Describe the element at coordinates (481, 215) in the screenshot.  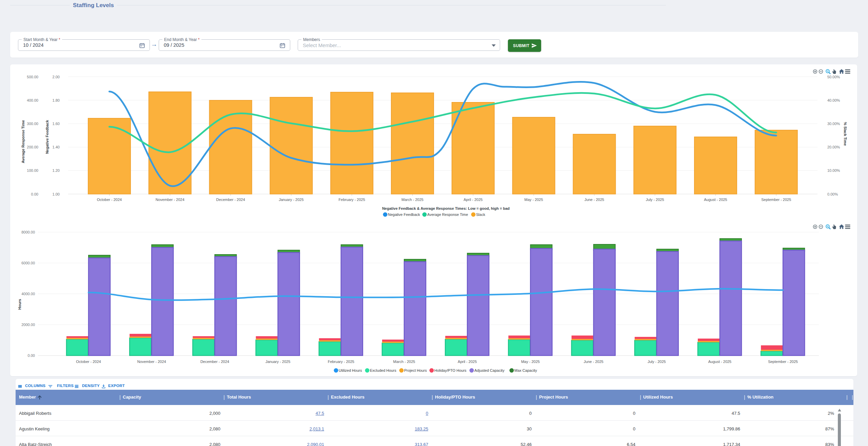
I see `svg-text: Slack` at that location.